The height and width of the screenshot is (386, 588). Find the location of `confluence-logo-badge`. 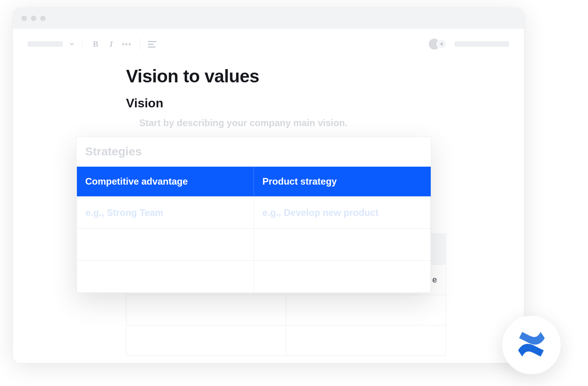

confluence-logo-badge is located at coordinates (531, 345).